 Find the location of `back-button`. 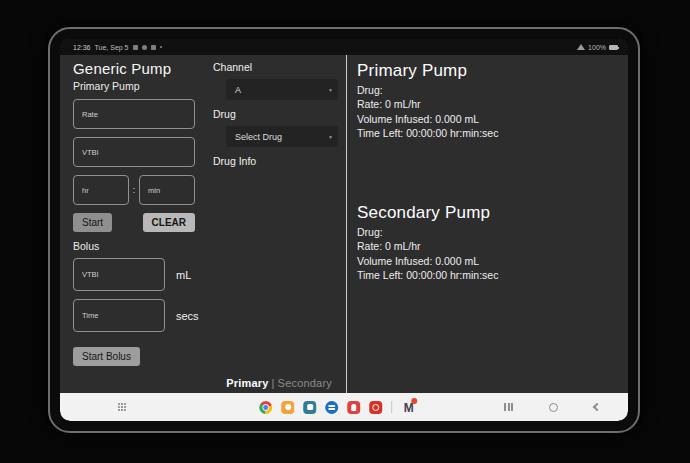

back-button is located at coordinates (597, 407).